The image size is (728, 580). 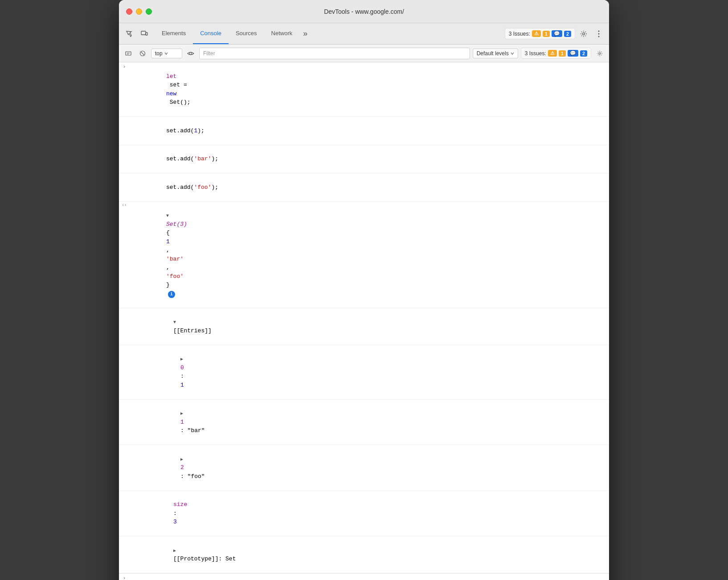 I want to click on filter-input, so click(x=335, y=53).